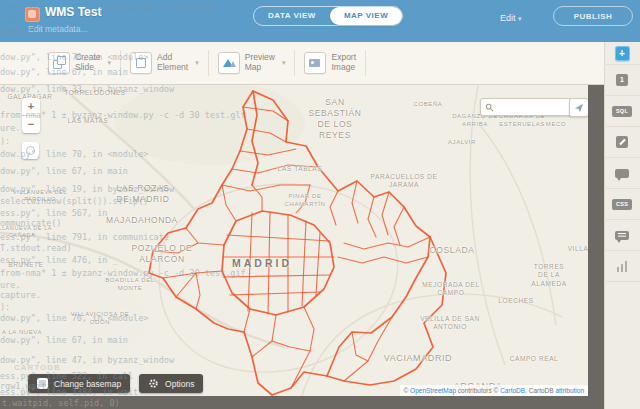 Image resolution: width=640 pixels, height=409 pixels. Describe the element at coordinates (58, 29) in the screenshot. I see `edit-metadata-link: Edit metadata...` at that location.